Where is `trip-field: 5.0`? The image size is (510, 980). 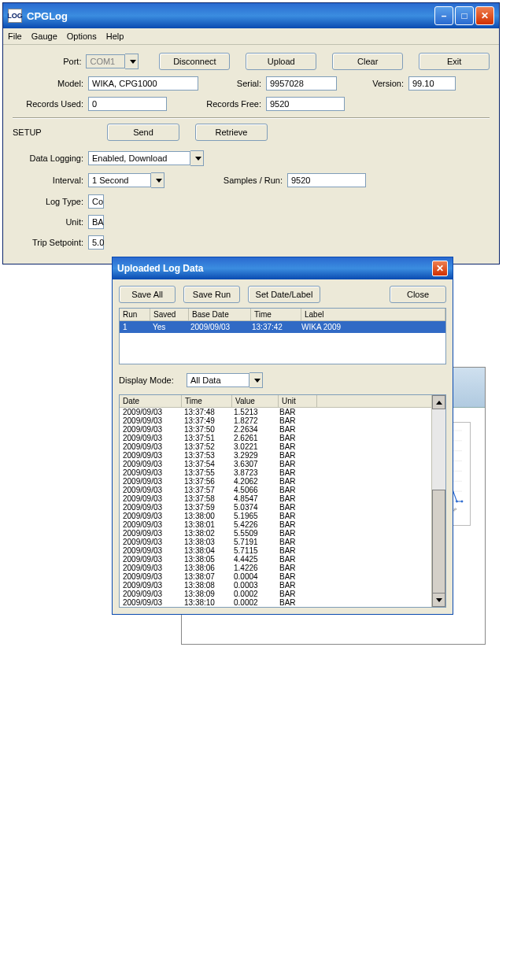
trip-field: 5.0 is located at coordinates (96, 242).